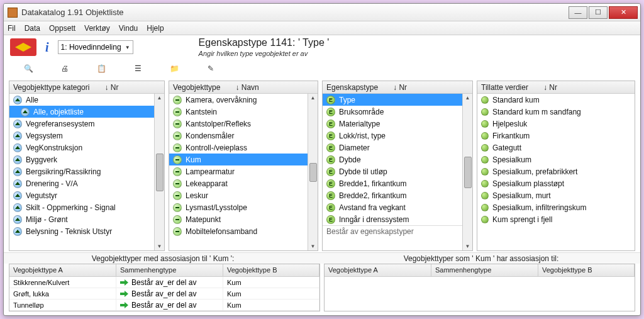 The width and height of the screenshot is (644, 319). I want to click on list-item: Spesialkum, so click(556, 160).